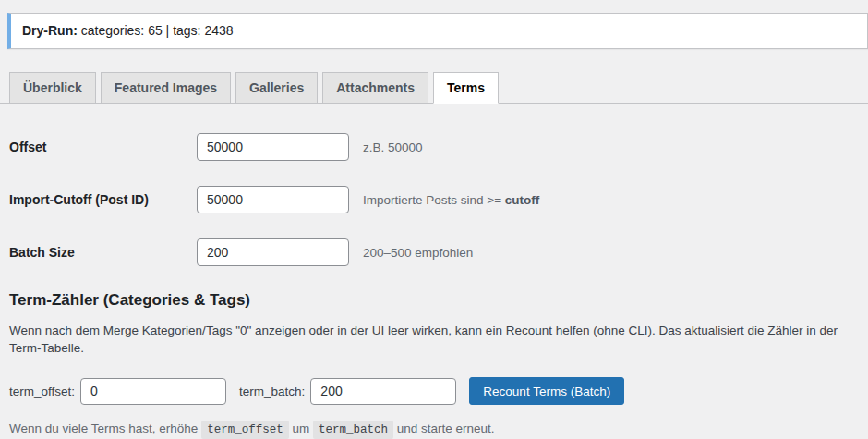 Image resolution: width=868 pixels, height=439 pixels. Describe the element at coordinates (273, 252) in the screenshot. I see `batch-size-input` at that location.